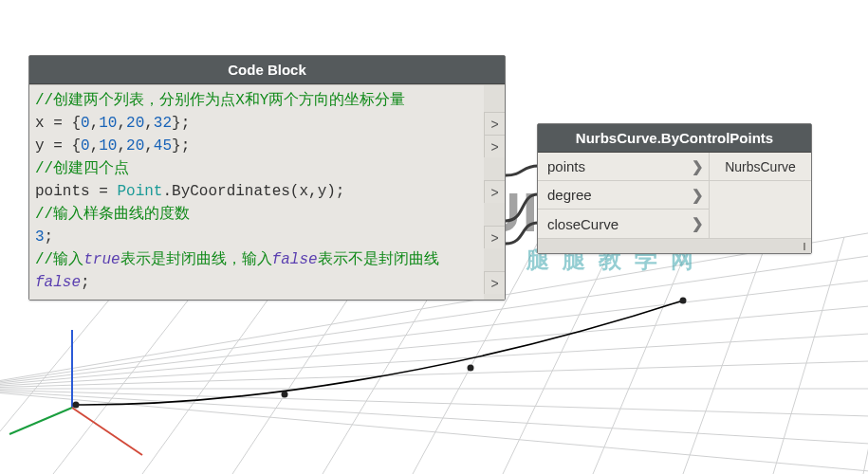 This screenshot has width=868, height=474. What do you see at coordinates (379, 260) in the screenshot?
I see `code-comment: 表示不是封闭曲线` at bounding box center [379, 260].